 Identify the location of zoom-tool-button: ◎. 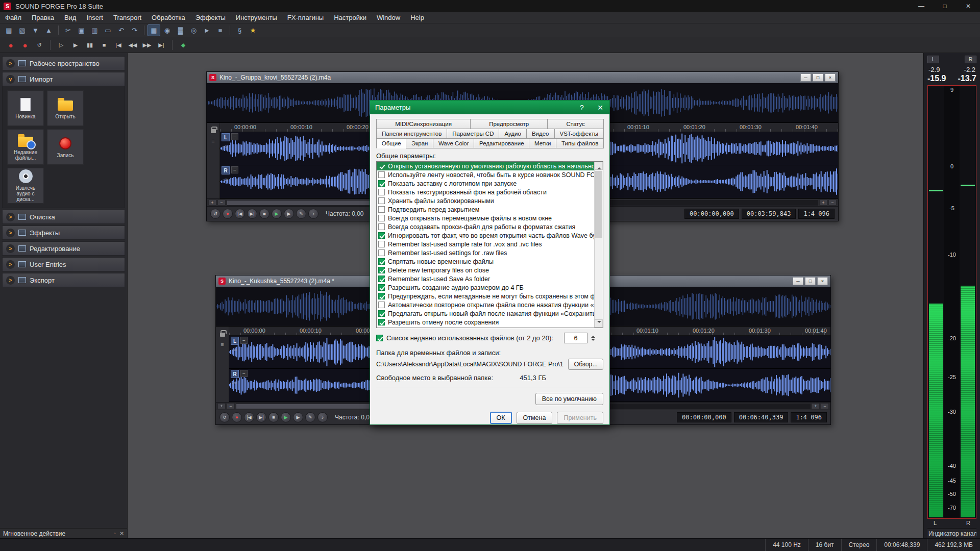
(194, 31).